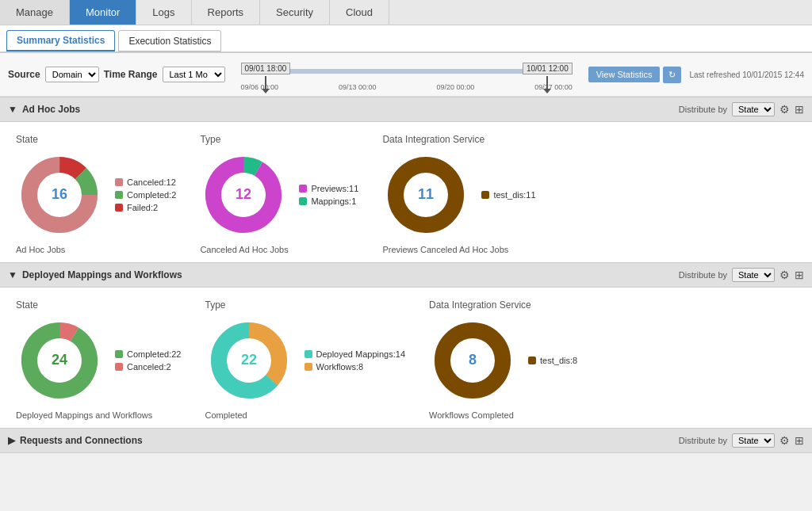  What do you see at coordinates (279, 194) in the screenshot?
I see `chart-block-adhoc-type: Type12Previews:11Mappings:1Canceled Ad H…` at bounding box center [279, 194].